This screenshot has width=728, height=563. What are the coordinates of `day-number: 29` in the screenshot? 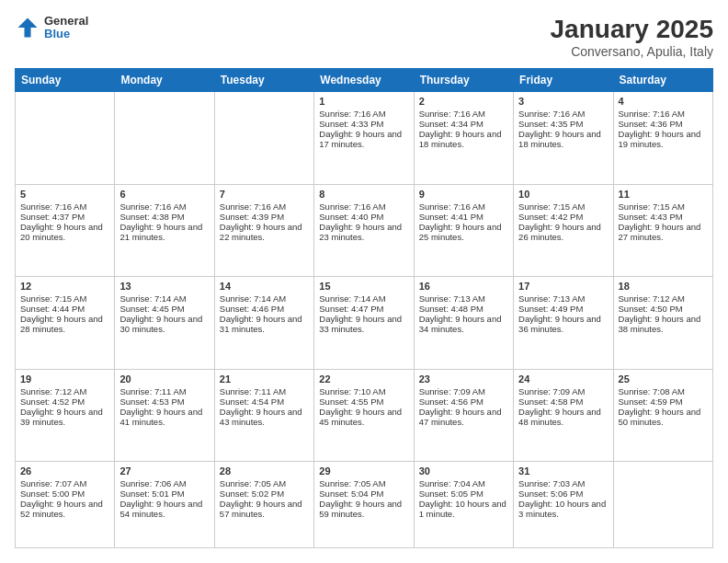 It's located at (364, 471).